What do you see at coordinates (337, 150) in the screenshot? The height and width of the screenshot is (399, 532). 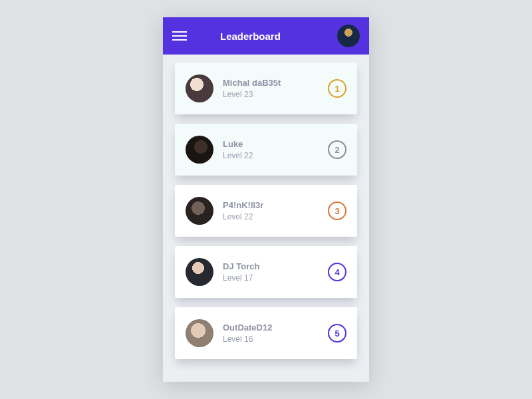 I see `rank-badge: 2` at bounding box center [337, 150].